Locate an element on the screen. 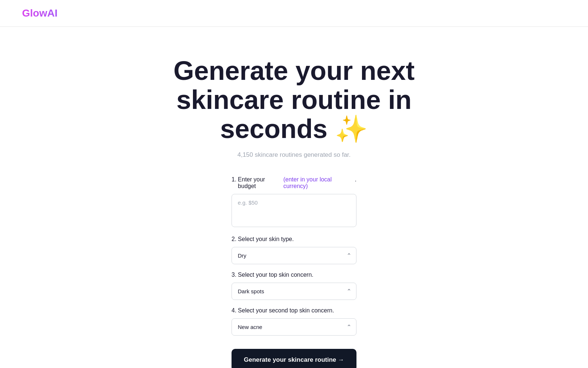 The image size is (588, 368). skin-type-select: Dry is located at coordinates (294, 255).